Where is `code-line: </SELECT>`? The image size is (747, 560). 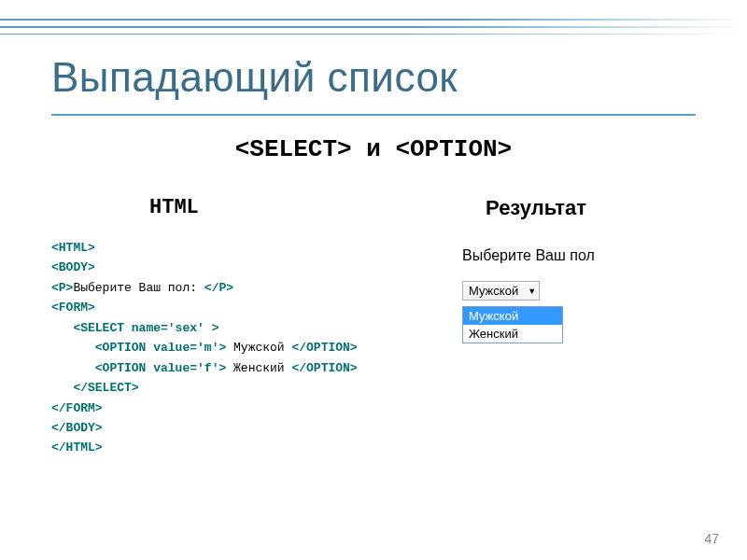
code-line: </SELECT> is located at coordinates (95, 388).